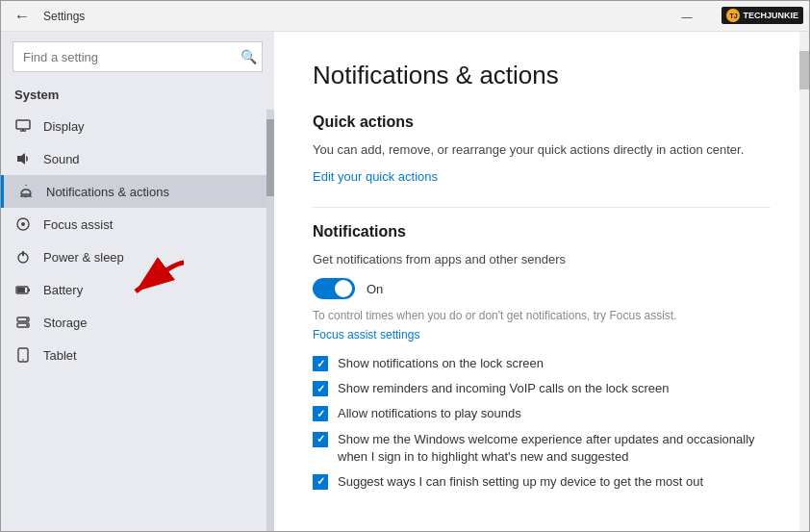 The height and width of the screenshot is (532, 810). I want to click on section-divider, so click(542, 208).